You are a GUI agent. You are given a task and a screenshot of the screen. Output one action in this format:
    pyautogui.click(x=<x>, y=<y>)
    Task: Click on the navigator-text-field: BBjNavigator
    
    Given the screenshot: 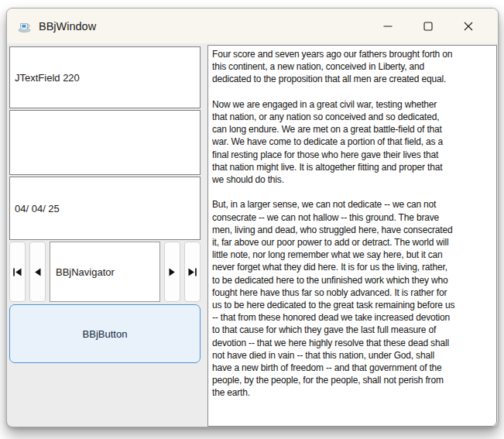 What is the action you would take?
    pyautogui.click(x=105, y=272)
    